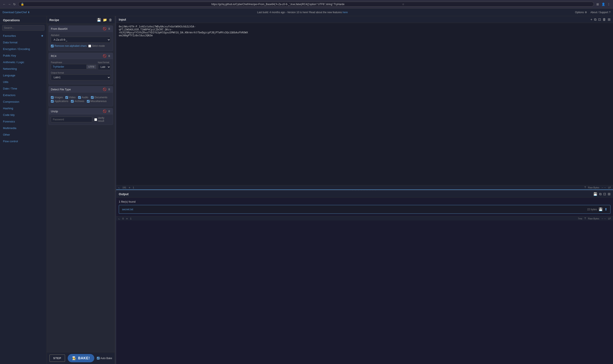  Describe the element at coordinates (365, 207) in the screenshot. I see `output-content: 1 file(s) found secret.txt 22 bytes 💾 ⬆` at that location.